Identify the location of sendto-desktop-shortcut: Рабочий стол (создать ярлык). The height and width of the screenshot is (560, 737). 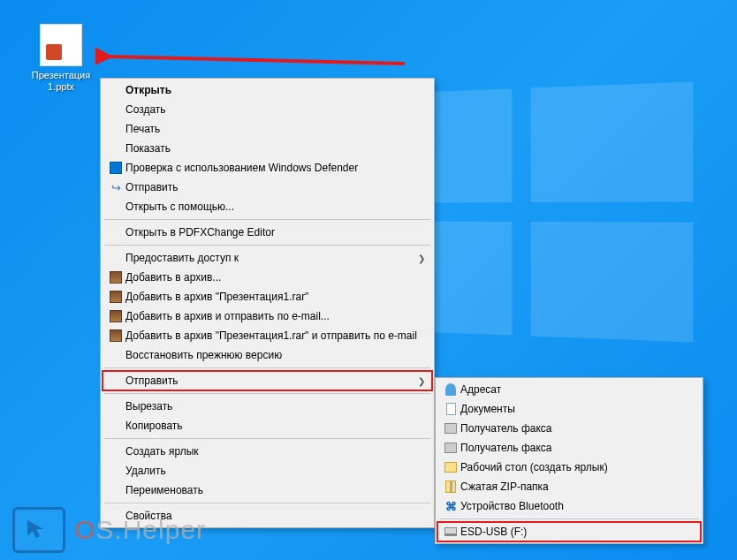
(569, 467).